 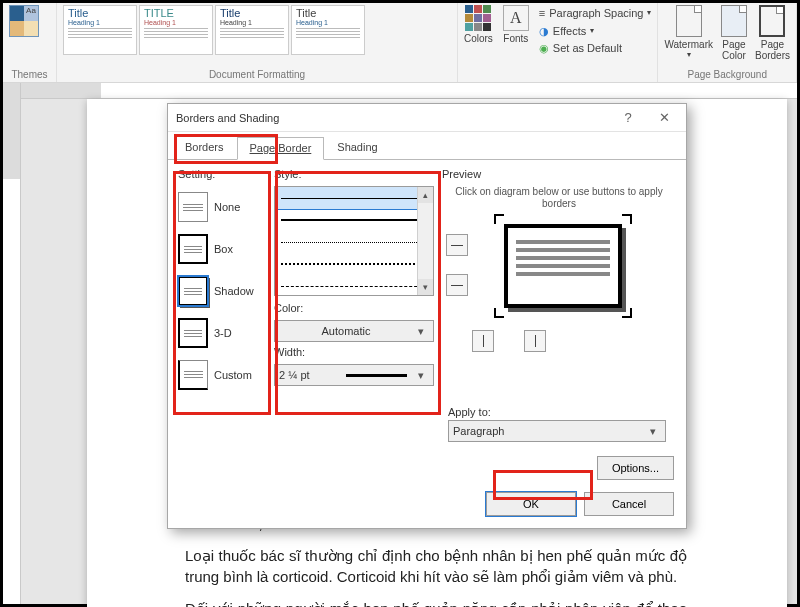 What do you see at coordinates (559, 174) in the screenshot?
I see `preview-label: Preview` at bounding box center [559, 174].